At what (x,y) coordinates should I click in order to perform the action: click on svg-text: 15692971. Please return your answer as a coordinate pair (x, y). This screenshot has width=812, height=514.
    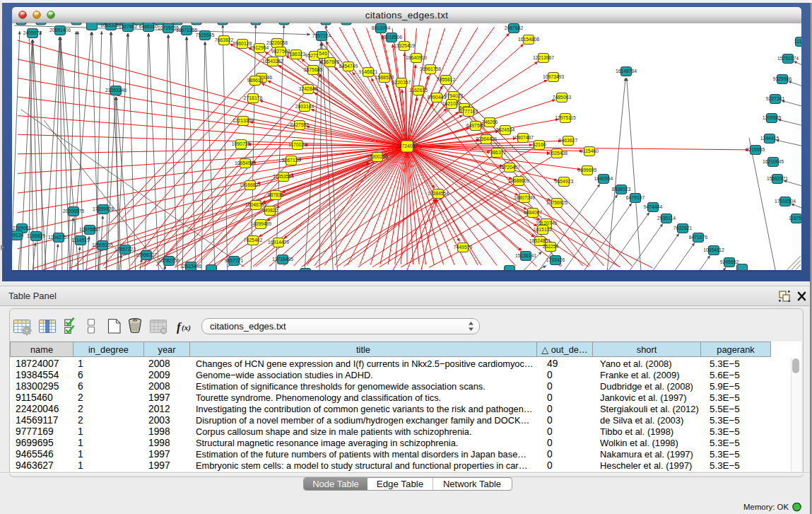
    Looking at the image, I should click on (777, 178).